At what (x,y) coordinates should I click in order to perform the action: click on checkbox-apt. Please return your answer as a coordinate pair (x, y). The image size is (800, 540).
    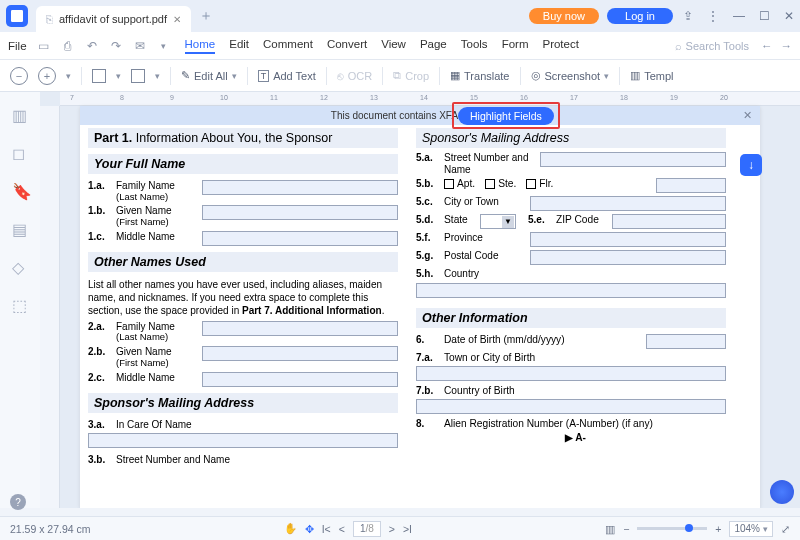
    Looking at the image, I should click on (449, 184).